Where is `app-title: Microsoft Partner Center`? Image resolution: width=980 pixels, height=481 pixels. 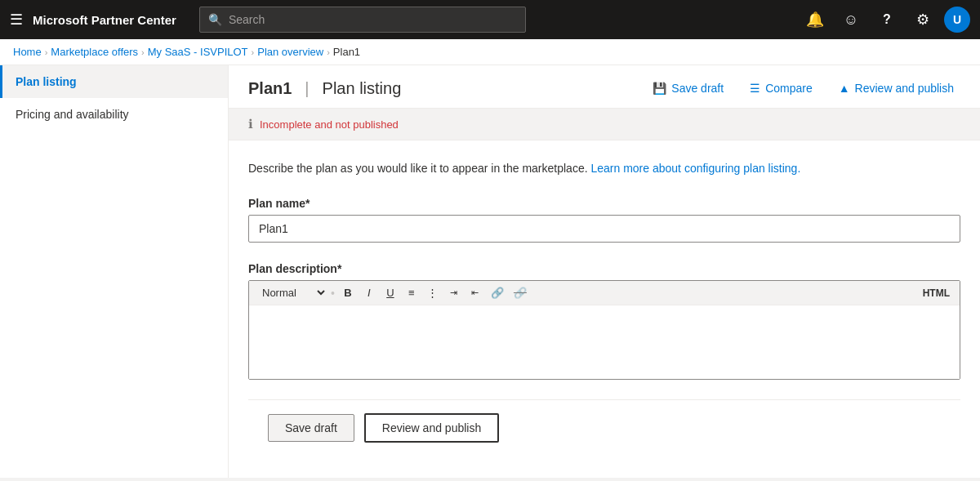
app-title: Microsoft Partner Center is located at coordinates (105, 20).